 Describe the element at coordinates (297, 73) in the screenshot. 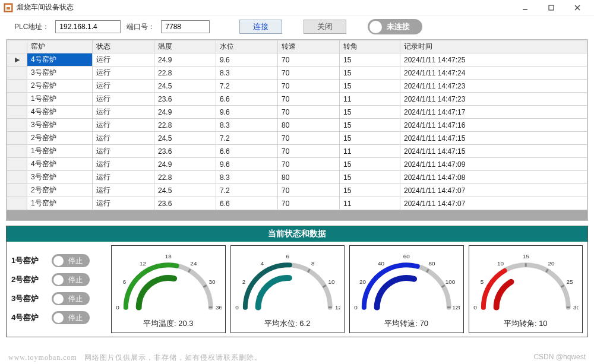

I see `table-row: 3号窑炉运行22.88.370152024/1/11 14:47:24` at that location.